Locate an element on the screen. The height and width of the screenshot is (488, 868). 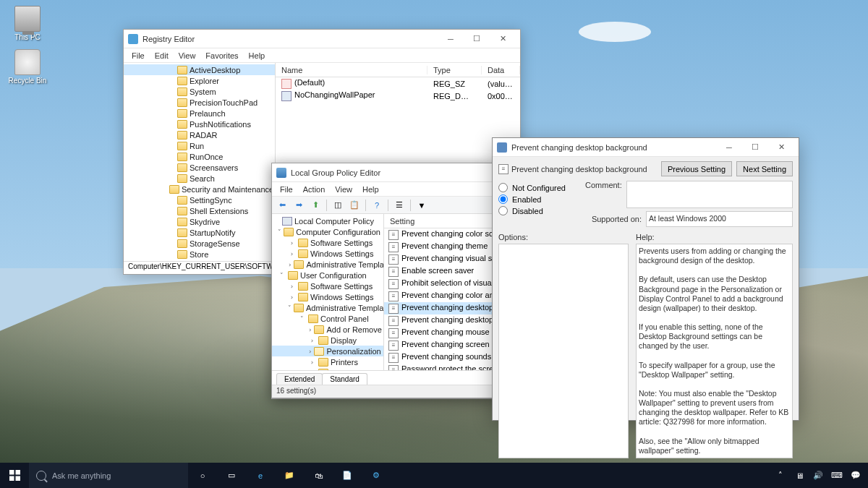
properties-button: ☰ is located at coordinates (399, 205).